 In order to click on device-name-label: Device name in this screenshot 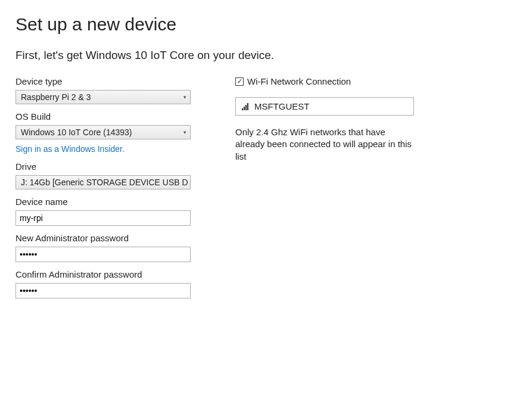, I will do `click(104, 201)`.